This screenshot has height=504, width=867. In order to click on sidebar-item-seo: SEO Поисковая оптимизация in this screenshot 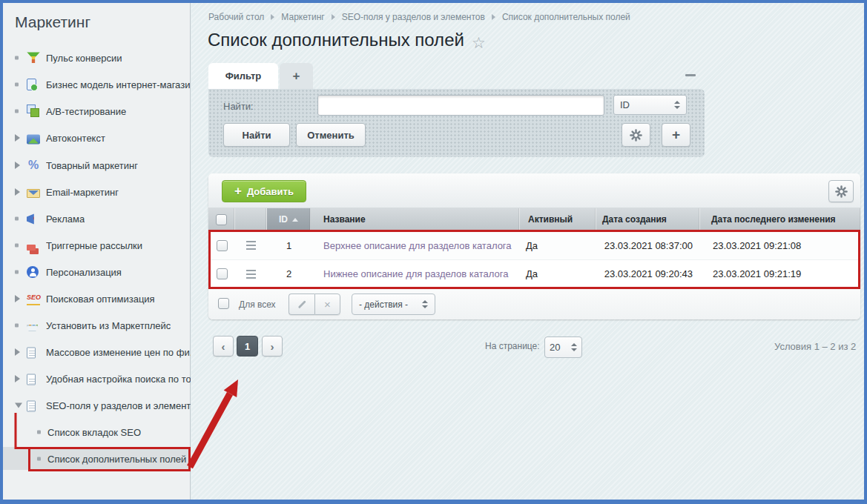, I will do `click(96, 298)`.